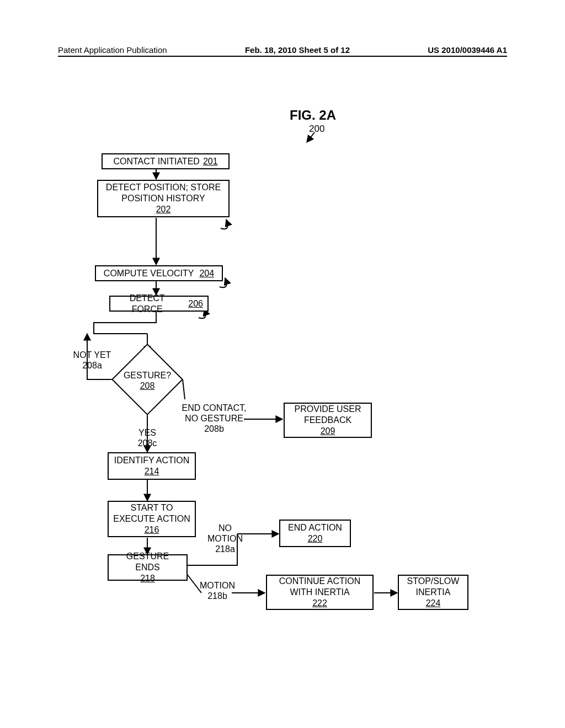 Image resolution: width=565 pixels, height=728 pixels. I want to click on label-motion: MOTION 218b, so click(217, 591).